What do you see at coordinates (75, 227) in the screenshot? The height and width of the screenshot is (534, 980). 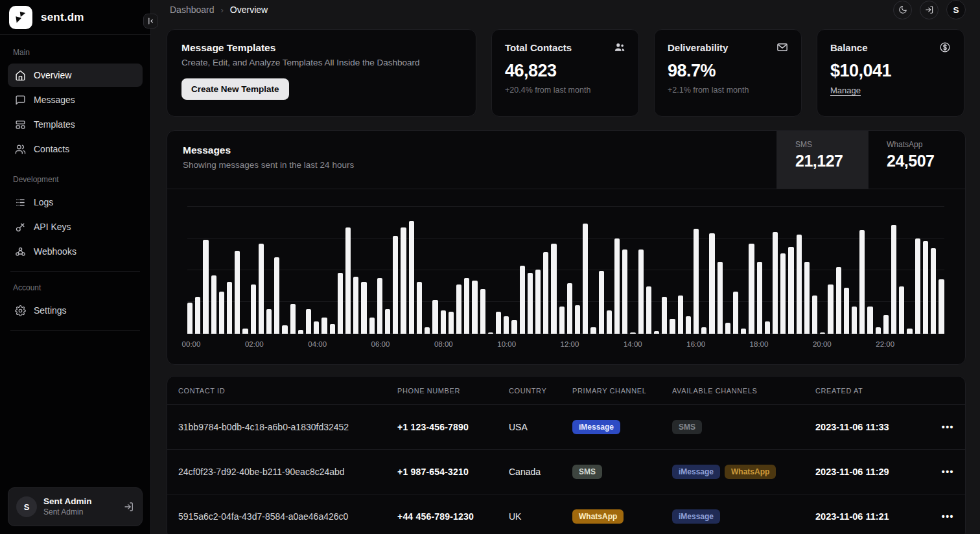 I see `sidebar-item-api-keys: API Keys` at bounding box center [75, 227].